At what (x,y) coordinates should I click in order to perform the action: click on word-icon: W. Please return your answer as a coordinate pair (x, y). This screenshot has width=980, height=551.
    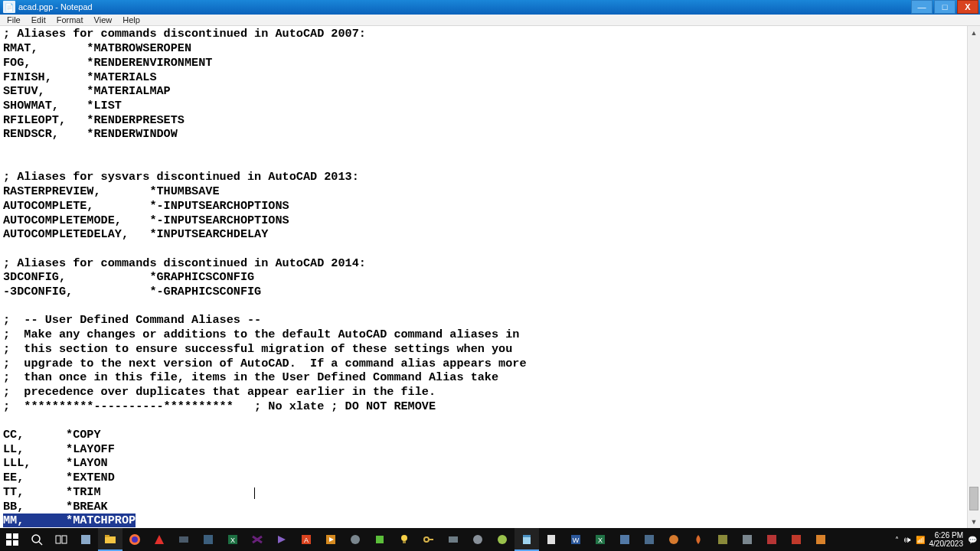
    Looking at the image, I should click on (576, 540).